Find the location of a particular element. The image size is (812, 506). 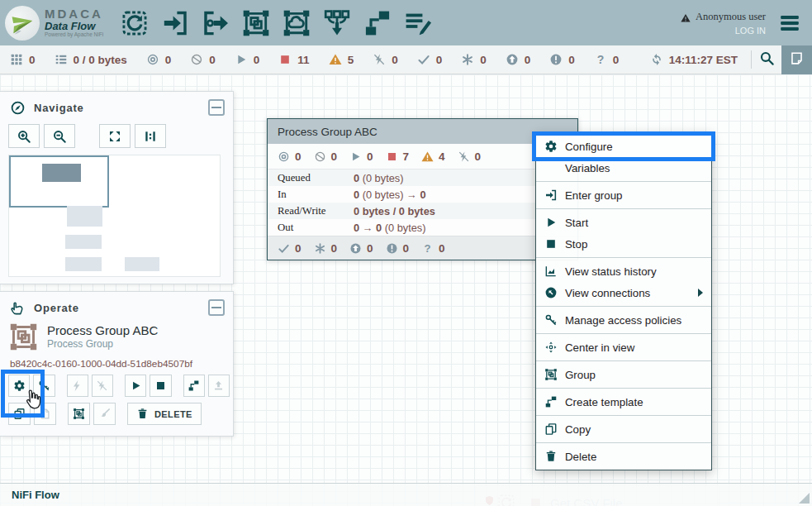

menu-group: View status historyView connections is located at coordinates (624, 283).